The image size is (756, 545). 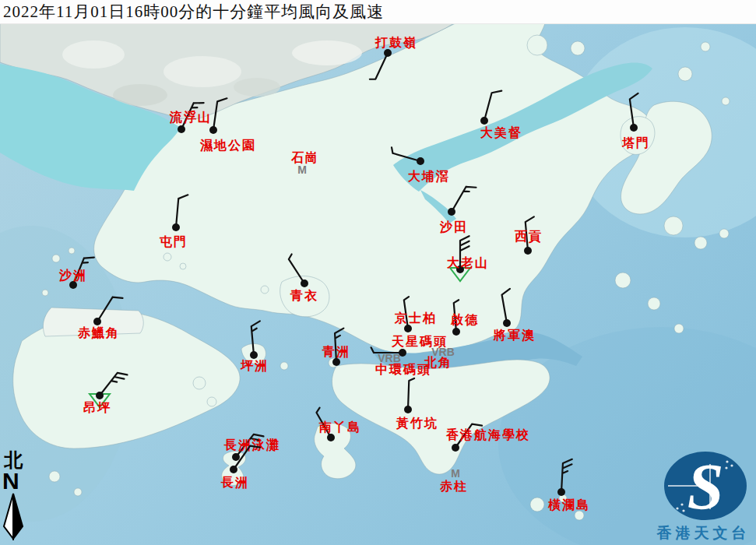 What do you see at coordinates (235, 483) in the screenshot?
I see `station-label: 長洲` at bounding box center [235, 483].